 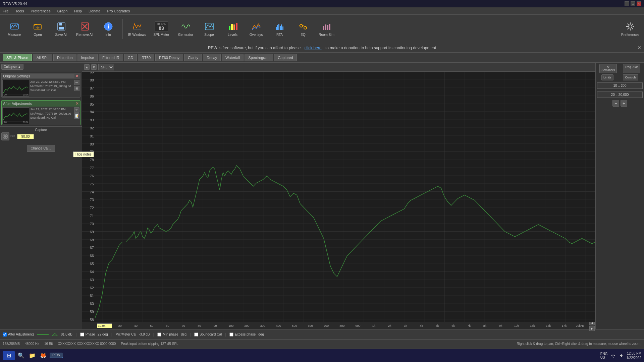 What do you see at coordinates (196, 335) in the screenshot?
I see `legend-checkbox-soundcard-cal` at bounding box center [196, 335].